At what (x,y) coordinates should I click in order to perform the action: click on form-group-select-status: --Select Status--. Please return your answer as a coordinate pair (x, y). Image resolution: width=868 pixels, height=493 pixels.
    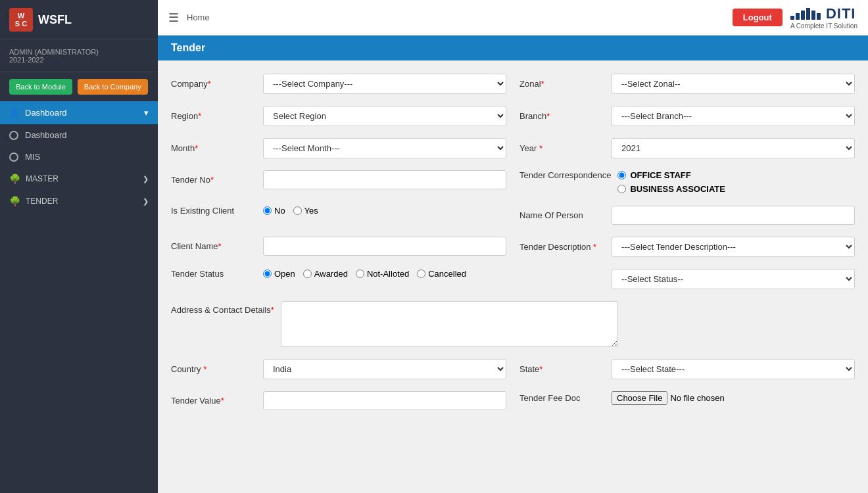
    Looking at the image, I should click on (687, 279).